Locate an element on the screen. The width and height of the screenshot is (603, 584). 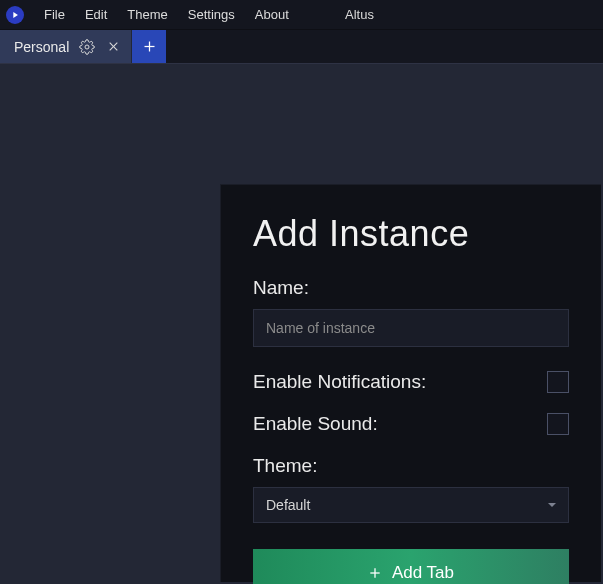
enable-sound-row: Enable Sound: is located at coordinates (411, 424).